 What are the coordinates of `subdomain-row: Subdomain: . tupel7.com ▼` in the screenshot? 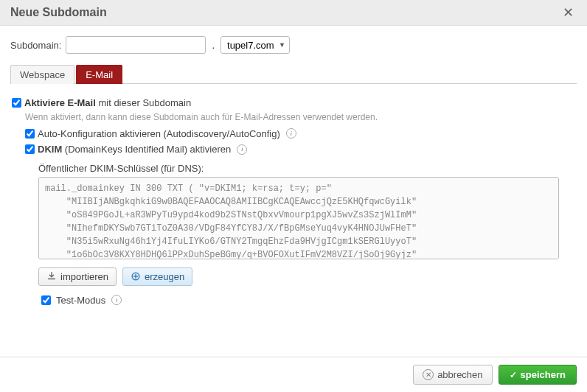 It's located at (294, 45).